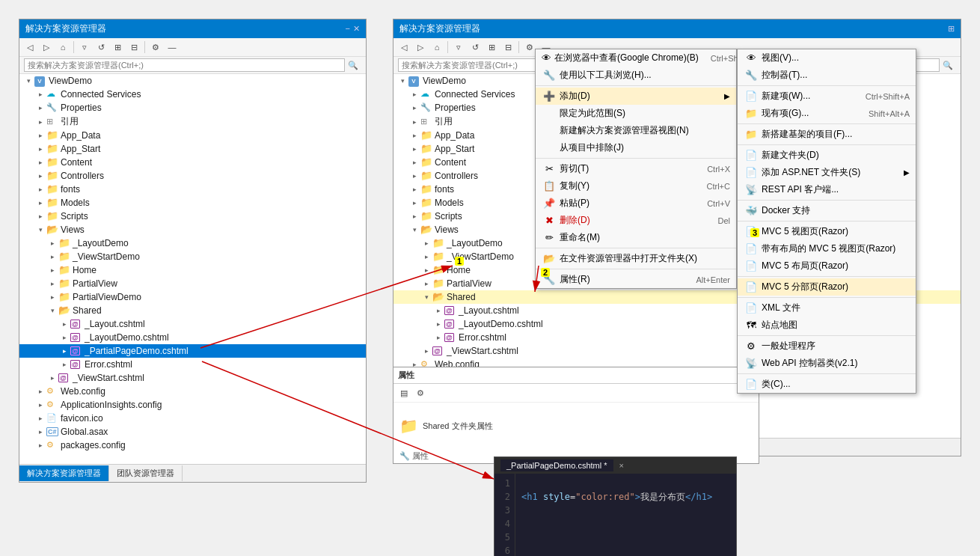 This screenshot has width=980, height=556. I want to click on tree-node-20: ▸@_PartialPageDemo.cshtml, so click(193, 351).